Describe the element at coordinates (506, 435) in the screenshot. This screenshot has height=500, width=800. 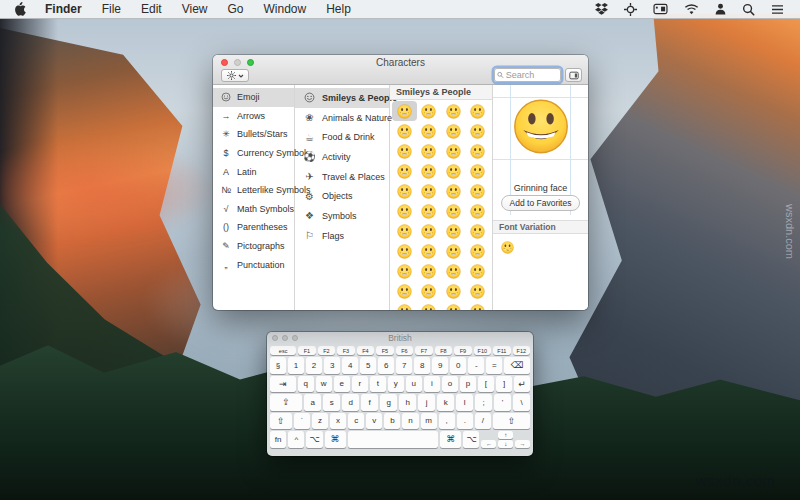
I see `key-arrow-up: ↑` at that location.